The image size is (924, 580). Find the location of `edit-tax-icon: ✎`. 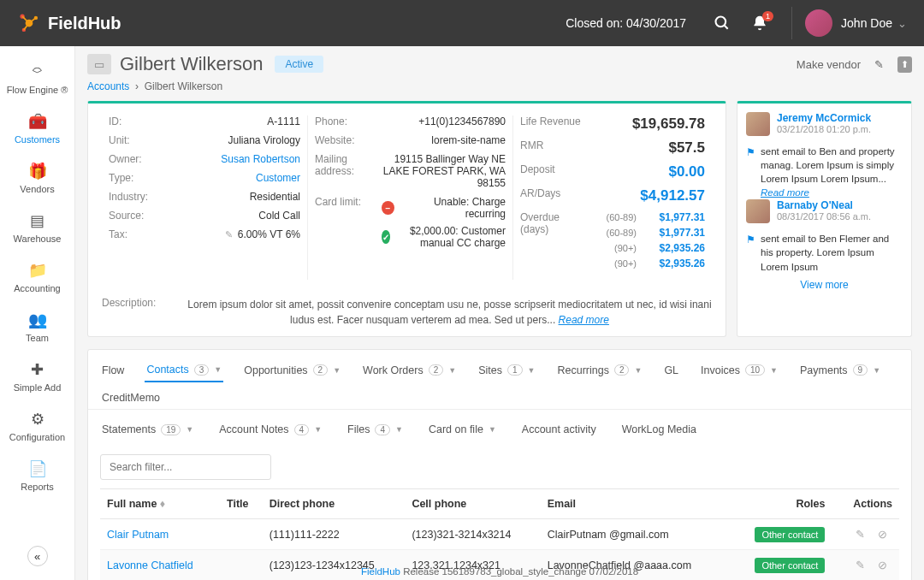

edit-tax-icon: ✎ is located at coordinates (229, 234).